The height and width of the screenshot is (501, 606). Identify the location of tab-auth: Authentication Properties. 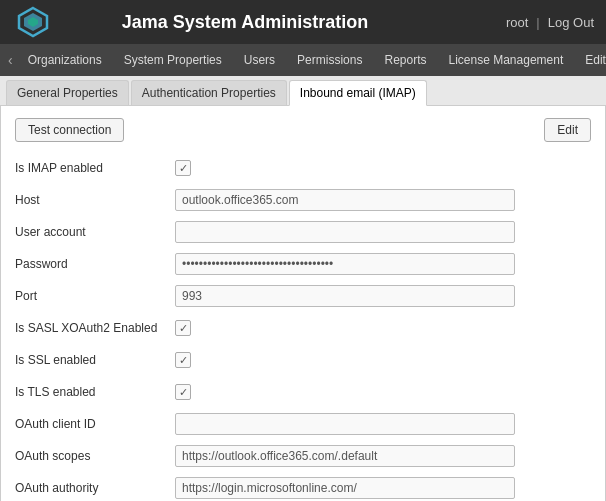
(209, 92).